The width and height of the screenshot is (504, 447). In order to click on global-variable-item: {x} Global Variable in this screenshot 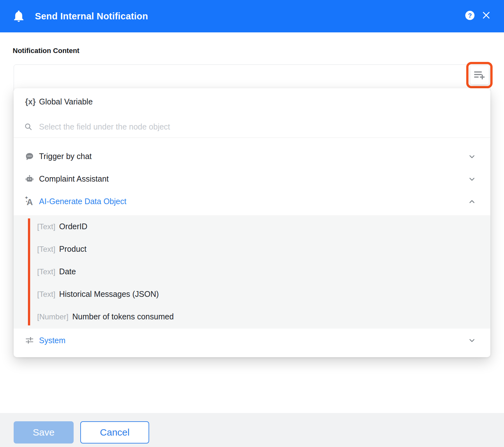, I will do `click(252, 102)`.